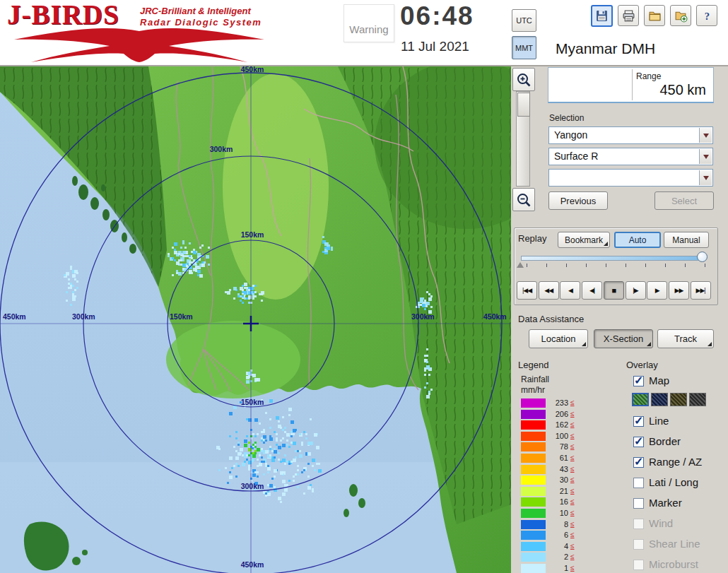 The height and width of the screenshot is (573, 728). What do you see at coordinates (628, 16) in the screenshot?
I see `print-button` at bounding box center [628, 16].